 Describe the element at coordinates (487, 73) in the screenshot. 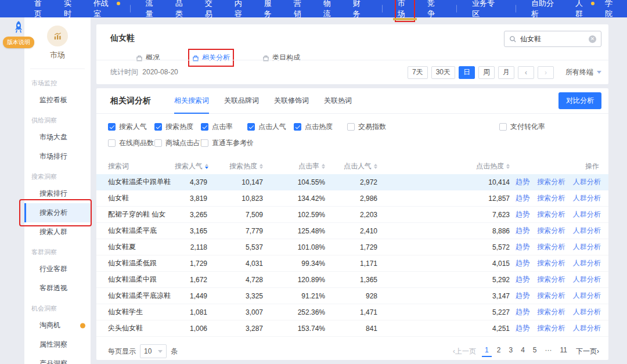

I see `date-range-button: 周` at that location.